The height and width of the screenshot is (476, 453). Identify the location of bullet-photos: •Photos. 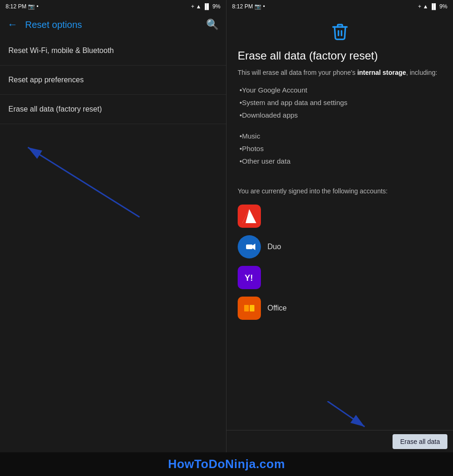
(340, 149).